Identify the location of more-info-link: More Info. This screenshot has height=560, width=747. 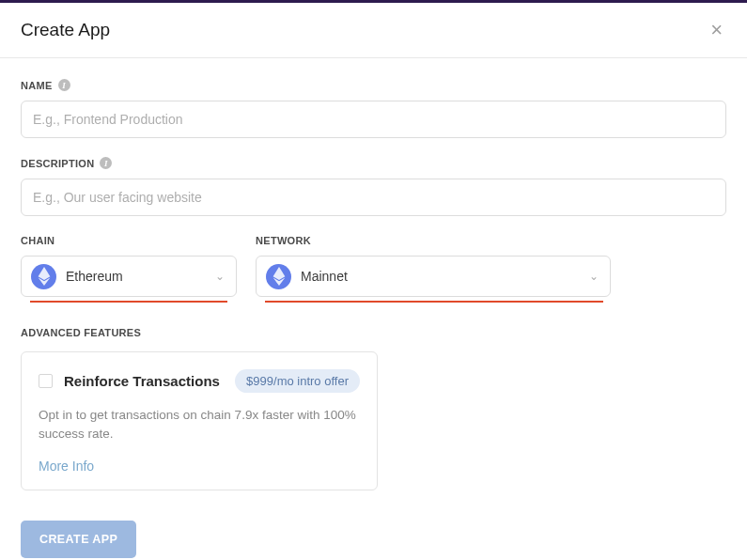
(66, 466).